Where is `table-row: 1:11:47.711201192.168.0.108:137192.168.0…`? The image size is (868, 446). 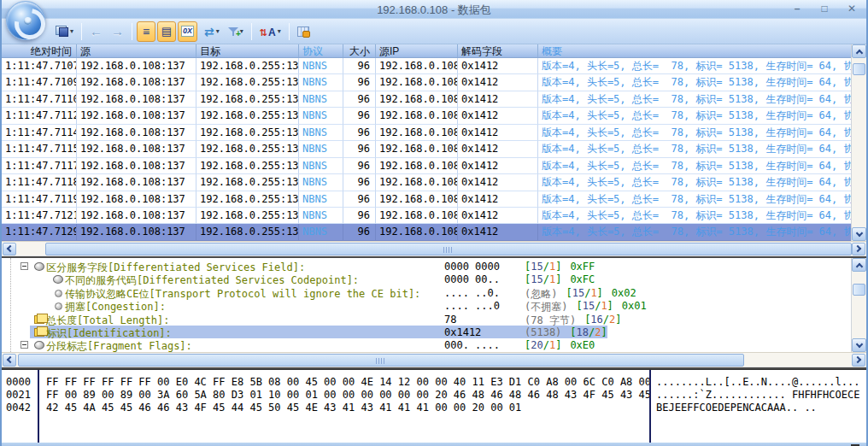 table-row: 1:11:47.711201192.168.0.108:137192.168.0… is located at coordinates (426, 116).